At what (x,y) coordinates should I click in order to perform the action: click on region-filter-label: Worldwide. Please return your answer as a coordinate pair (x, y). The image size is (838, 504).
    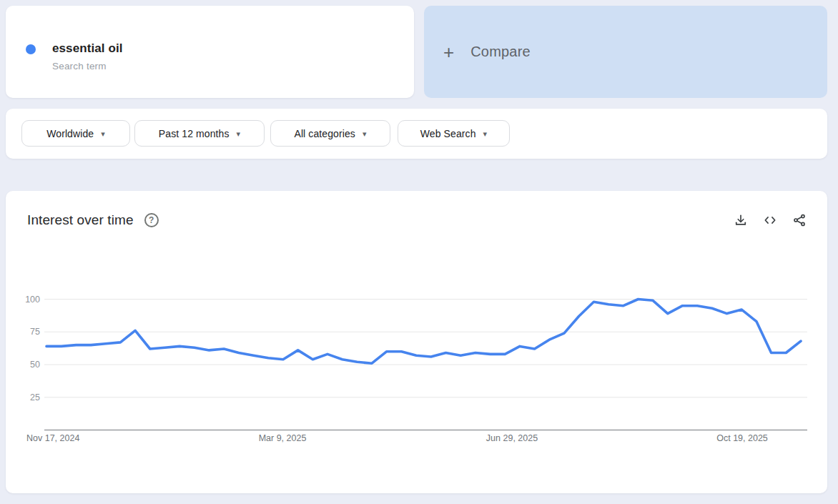
    Looking at the image, I should click on (70, 134).